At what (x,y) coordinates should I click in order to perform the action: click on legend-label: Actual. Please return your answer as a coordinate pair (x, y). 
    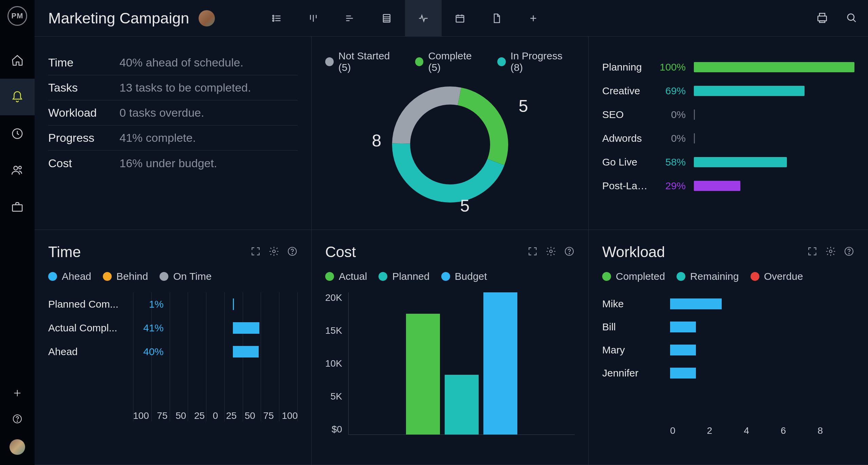
    Looking at the image, I should click on (353, 276).